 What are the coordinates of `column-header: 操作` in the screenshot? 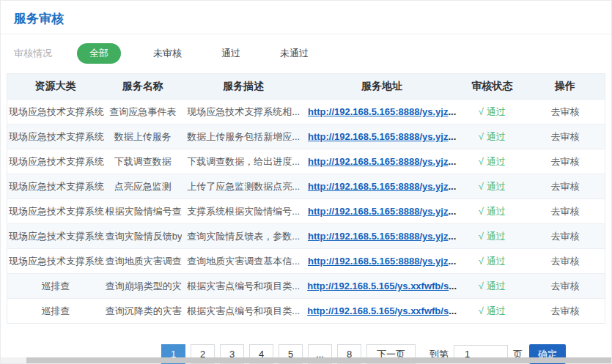 It's located at (566, 86).